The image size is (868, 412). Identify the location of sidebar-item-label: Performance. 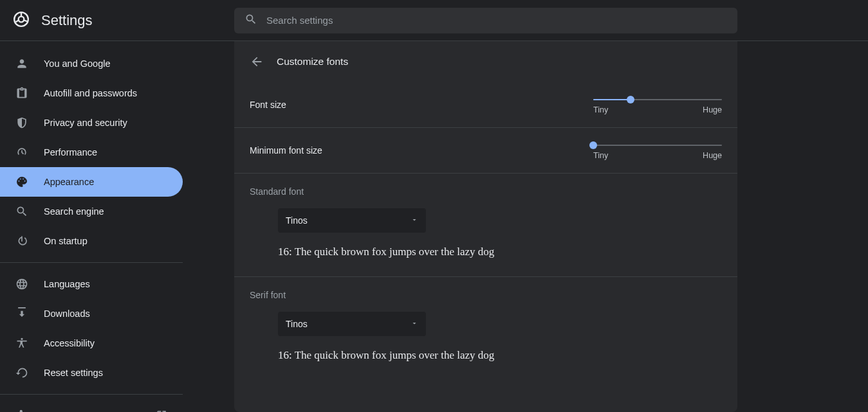
(71, 152).